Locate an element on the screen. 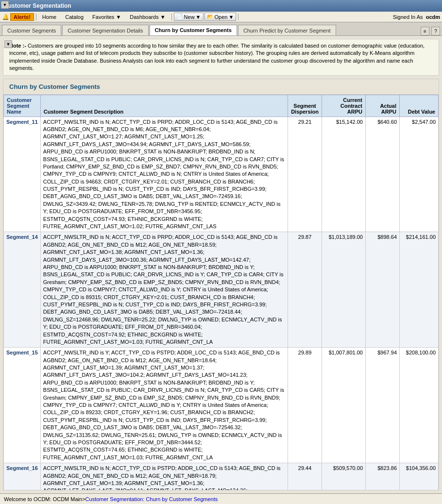 This screenshot has width=442, height=504. cell-dispersion: 29.21 is located at coordinates (305, 174).